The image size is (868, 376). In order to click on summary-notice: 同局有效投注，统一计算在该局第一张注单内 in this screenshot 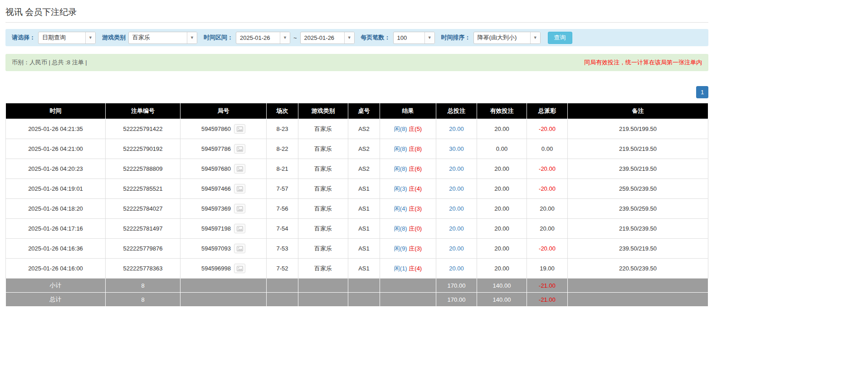, I will do `click(643, 63)`.